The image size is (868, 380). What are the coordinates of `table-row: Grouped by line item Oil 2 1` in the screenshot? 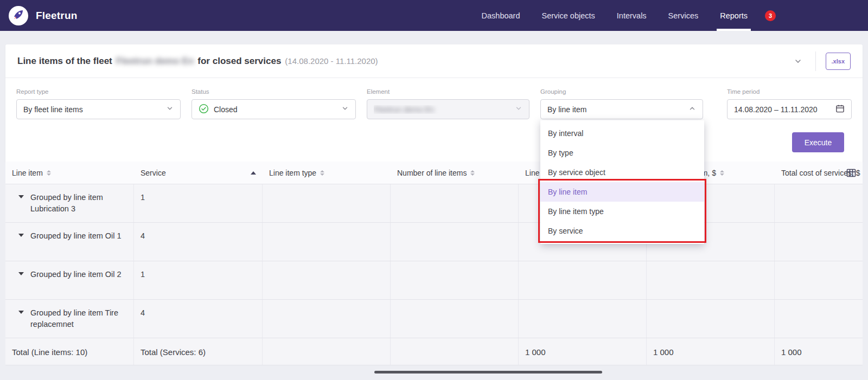 It's located at (434, 281).